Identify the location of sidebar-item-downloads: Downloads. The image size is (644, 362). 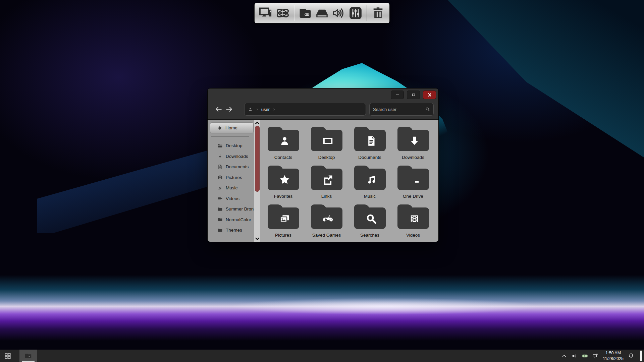
(231, 157).